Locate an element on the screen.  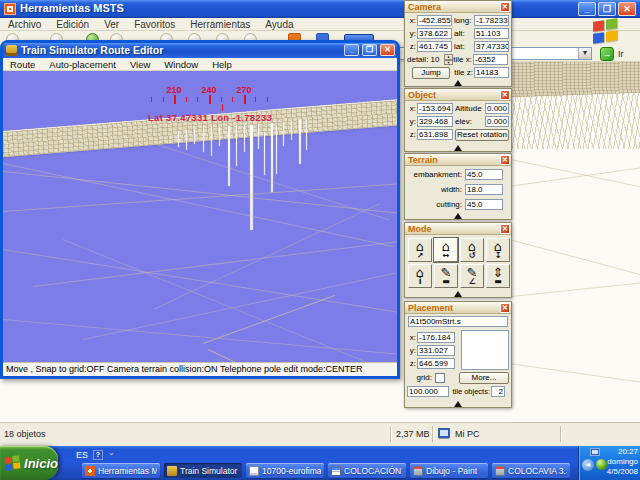
camera-panel-title: Camera ✕ is located at coordinates (458, 7).